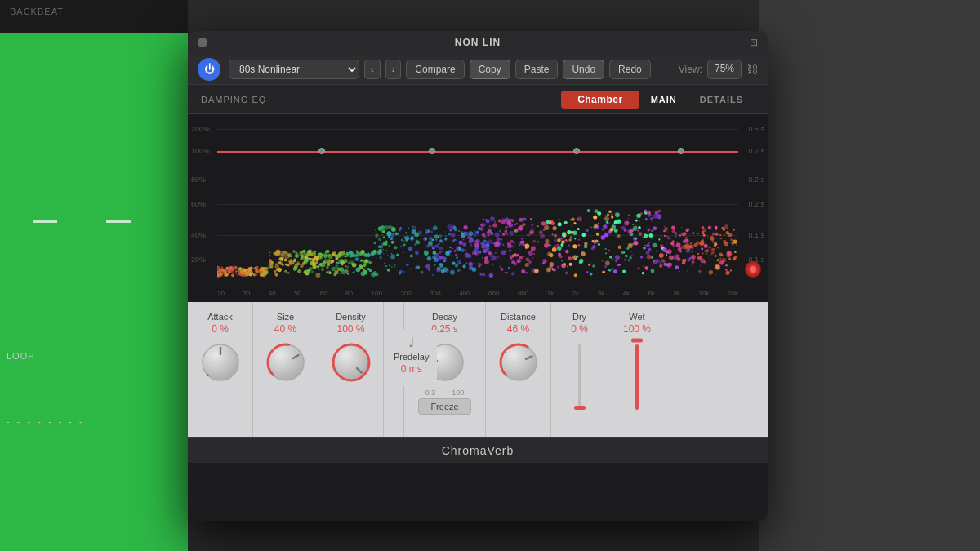  I want to click on attack-value: 0 %, so click(220, 329).